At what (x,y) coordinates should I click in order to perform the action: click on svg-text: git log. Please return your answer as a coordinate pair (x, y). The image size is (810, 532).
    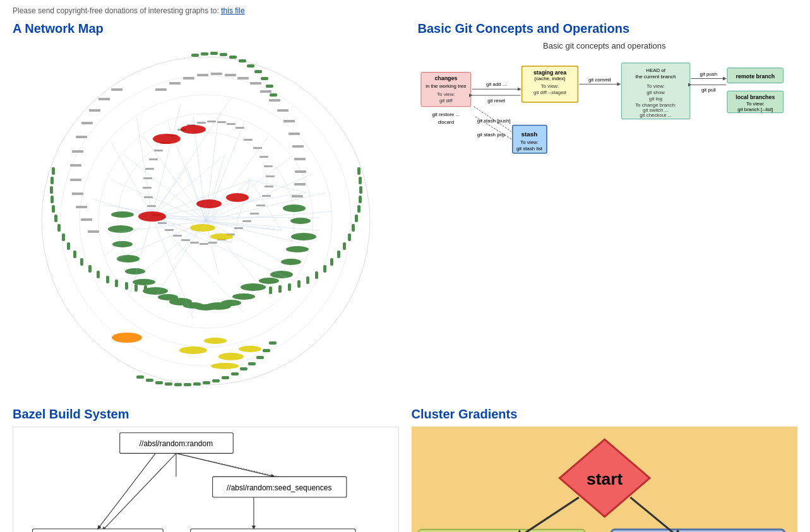
    Looking at the image, I should click on (655, 98).